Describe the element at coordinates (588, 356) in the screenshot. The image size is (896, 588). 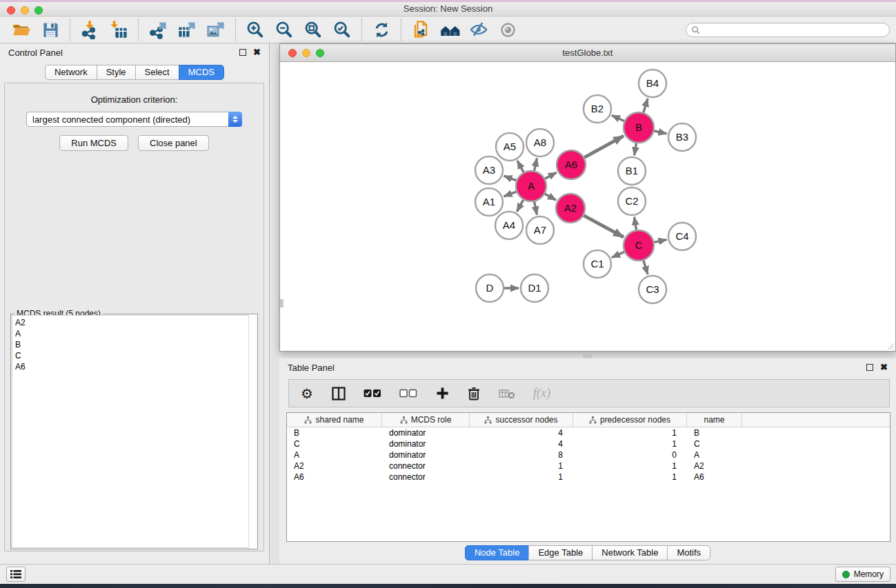
I see `split-pane-handle` at that location.